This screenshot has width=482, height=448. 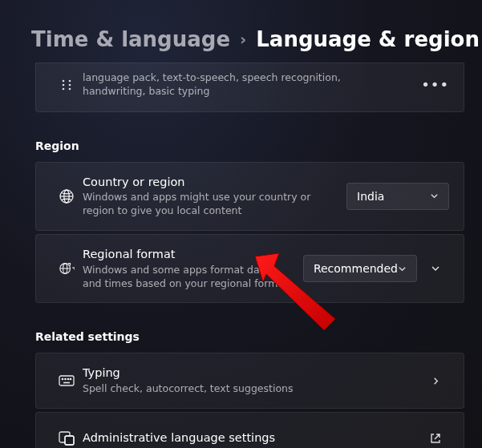 I want to click on admin-language-icon, so click(x=67, y=438).